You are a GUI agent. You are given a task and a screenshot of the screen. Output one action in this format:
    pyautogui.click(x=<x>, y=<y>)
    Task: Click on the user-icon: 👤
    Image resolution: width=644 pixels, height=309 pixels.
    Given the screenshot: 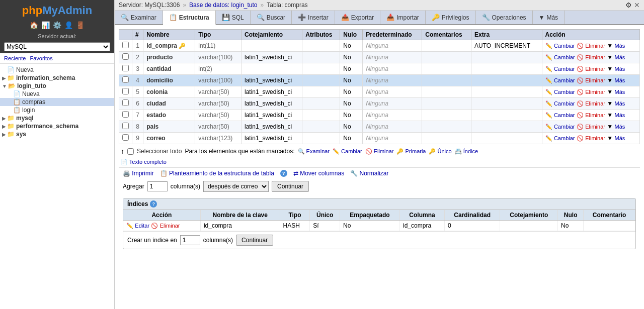 What is the action you would take?
    pyautogui.click(x=68, y=25)
    